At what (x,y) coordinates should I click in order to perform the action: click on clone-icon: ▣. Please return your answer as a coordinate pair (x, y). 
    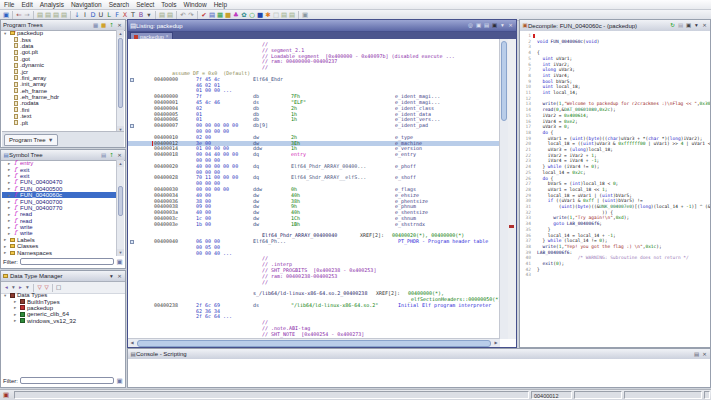
    Looking at the image, I should click on (478, 26).